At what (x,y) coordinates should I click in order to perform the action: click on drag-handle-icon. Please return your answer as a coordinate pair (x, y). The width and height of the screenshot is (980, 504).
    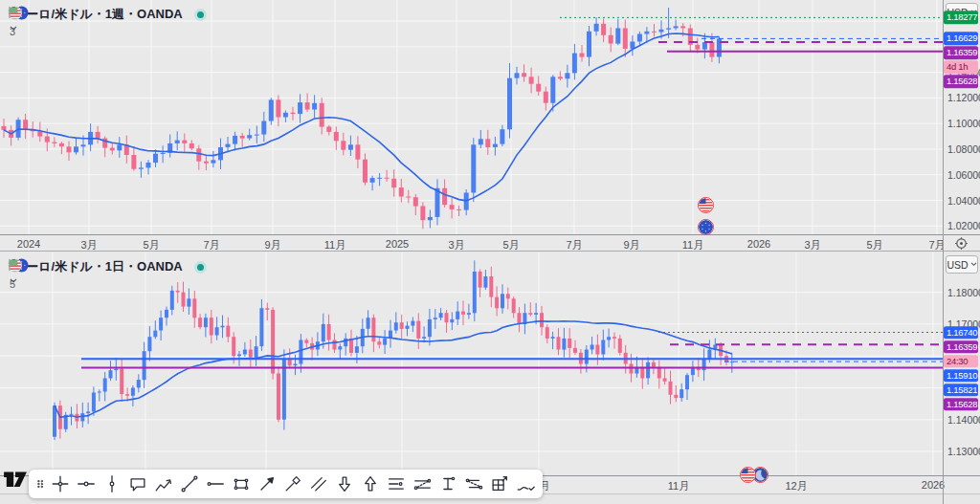
    Looking at the image, I should click on (40, 484).